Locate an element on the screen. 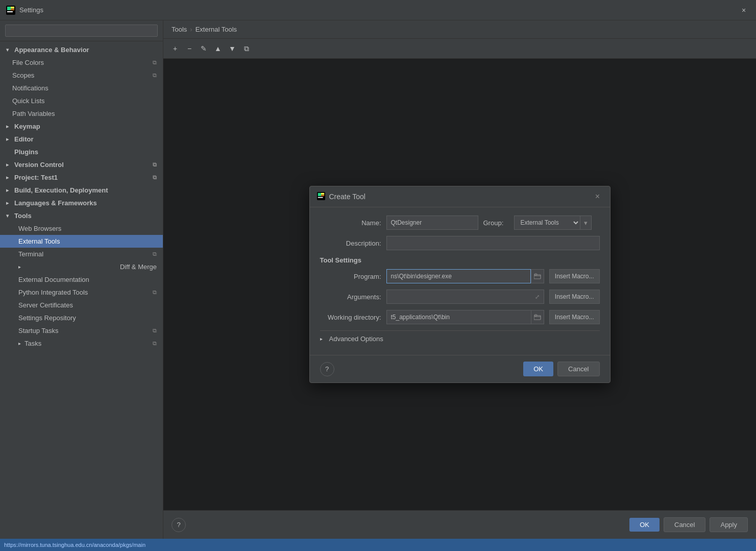  sidebar-item-quick-lists: Quick Lists is located at coordinates (82, 101).